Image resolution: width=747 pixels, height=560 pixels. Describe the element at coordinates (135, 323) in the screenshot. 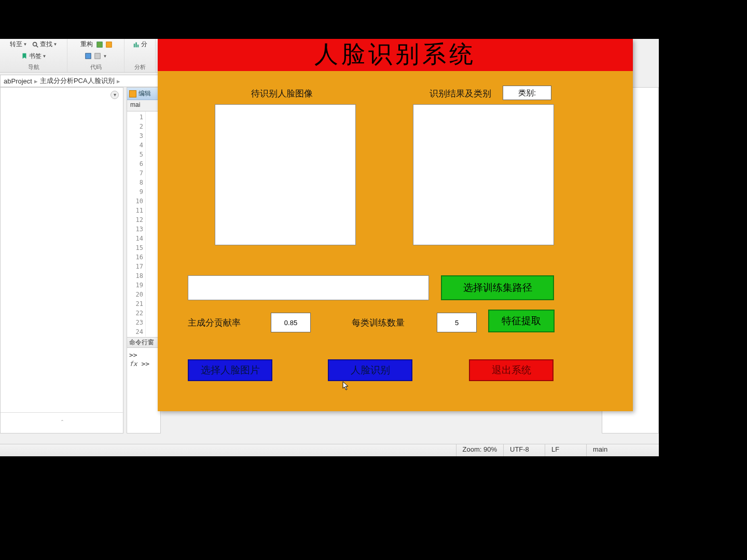

I see `lineno: 23` at that location.